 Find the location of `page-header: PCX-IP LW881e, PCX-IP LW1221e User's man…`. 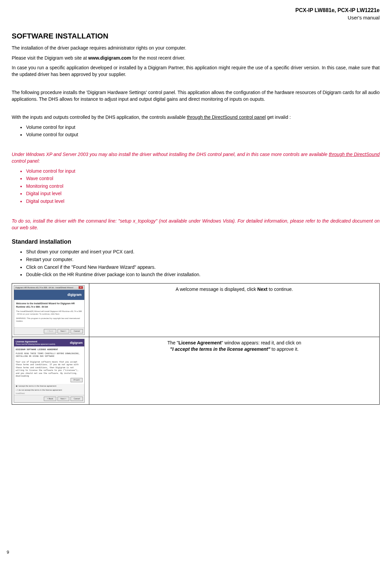

page-header: PCX-IP LW881e, PCX-IP LW1221e User's man… is located at coordinates (196, 14).